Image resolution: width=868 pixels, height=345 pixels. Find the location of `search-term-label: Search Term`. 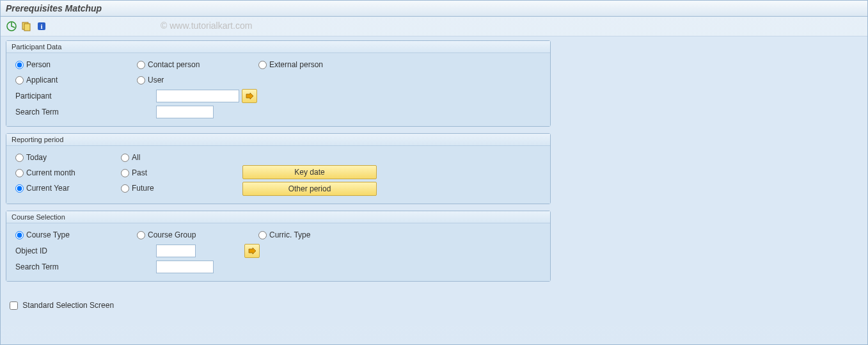

search-term-label: Search Term is located at coordinates (86, 112).